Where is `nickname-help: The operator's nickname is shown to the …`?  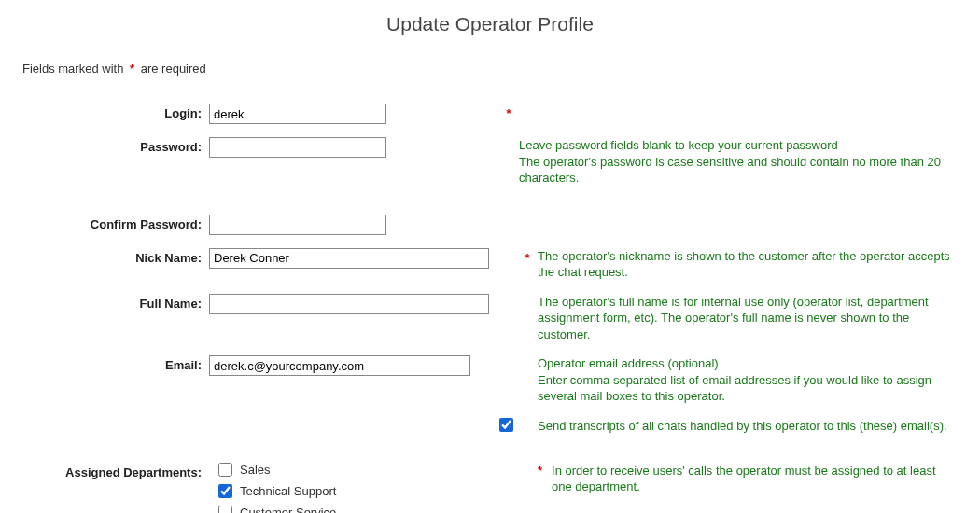 nickname-help: The operator's nickname is shown to the … is located at coordinates (748, 265).